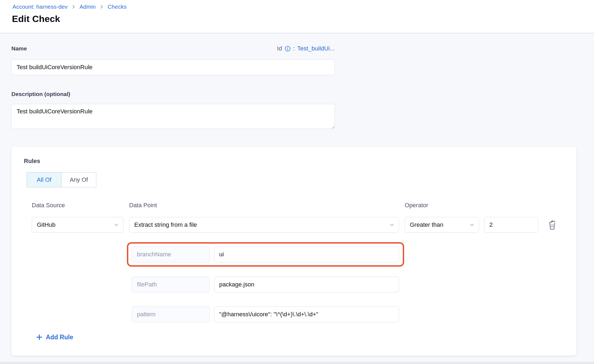 This screenshot has width=594, height=364. I want to click on breadcrumb: Account: harness-dev Admin Checks, so click(69, 7).